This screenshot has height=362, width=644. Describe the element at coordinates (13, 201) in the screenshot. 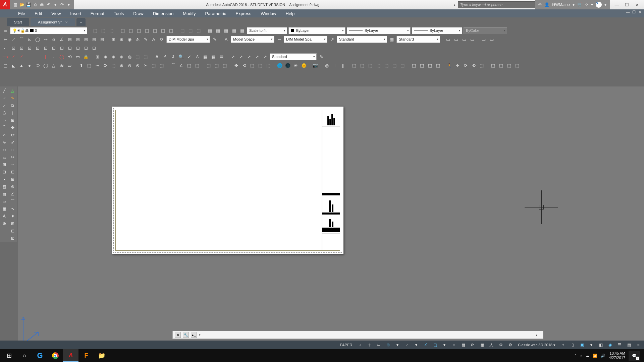

I see `fillet-icon: ⌒` at that location.